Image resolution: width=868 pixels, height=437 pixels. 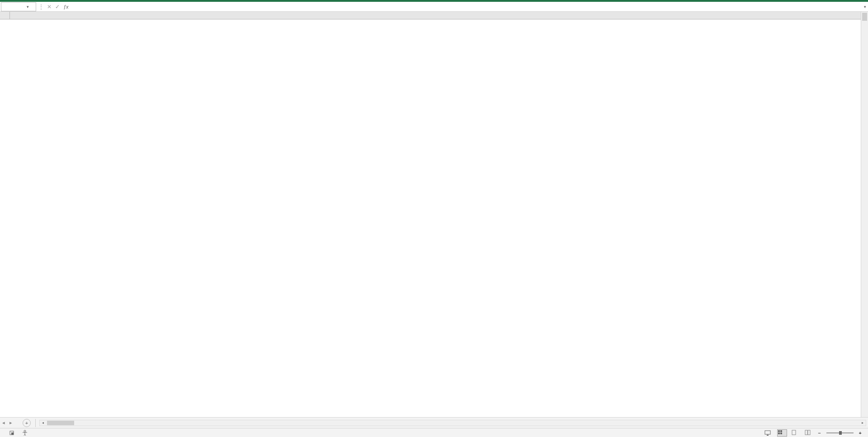 What do you see at coordinates (28, 7) in the screenshot?
I see `name-box-dropdown-icon: ▾` at bounding box center [28, 7].